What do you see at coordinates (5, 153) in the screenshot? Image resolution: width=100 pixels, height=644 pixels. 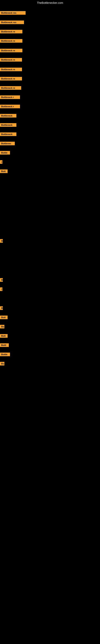 I see `bottleneck-badge-16: Bottle` at bounding box center [5, 153].